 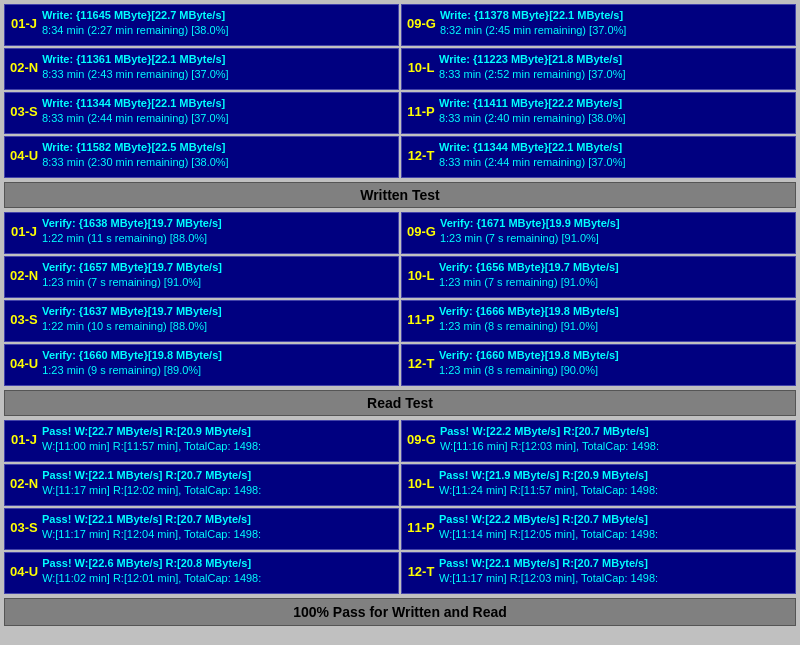 What do you see at coordinates (202, 157) in the screenshot?
I see `grid-cell-left-3: 04-U Write: {11582 MByte}[22.5 MByte/s] …` at bounding box center [202, 157].